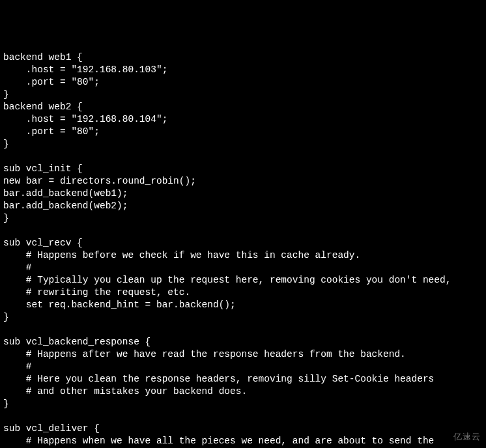 The height and width of the screenshot is (448, 486). I want to click on code-line: sub vcl_deliver {, so click(51, 428).